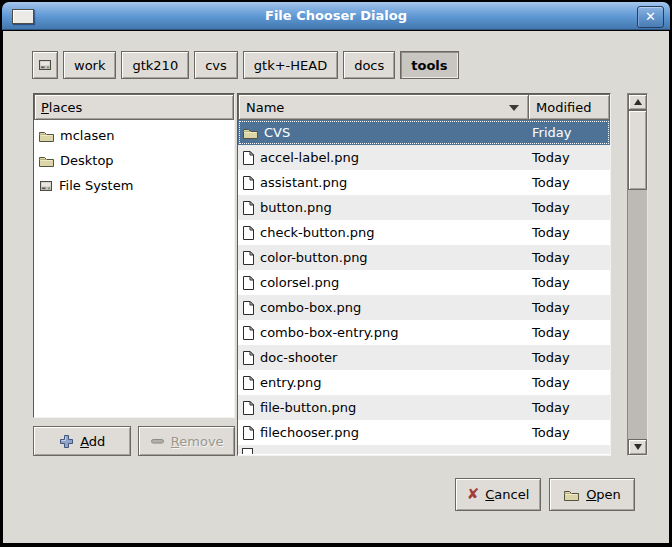  I want to click on scroll-down-button, so click(638, 447).